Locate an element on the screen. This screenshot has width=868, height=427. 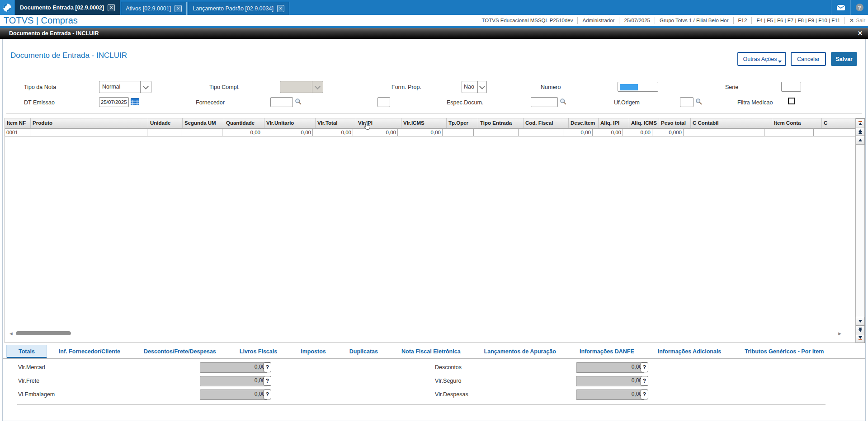
detail-tab: Tributos Genéricos - Por Item is located at coordinates (784, 352).